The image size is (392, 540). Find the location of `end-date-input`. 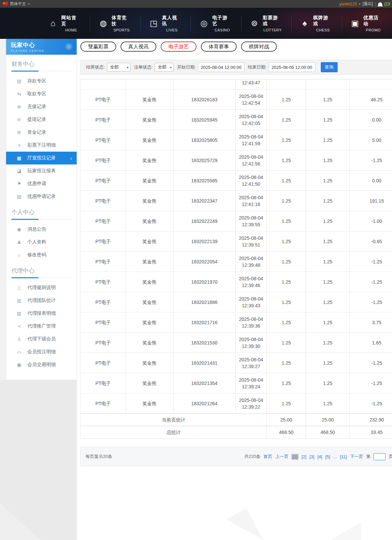

end-date-input is located at coordinates (292, 67).